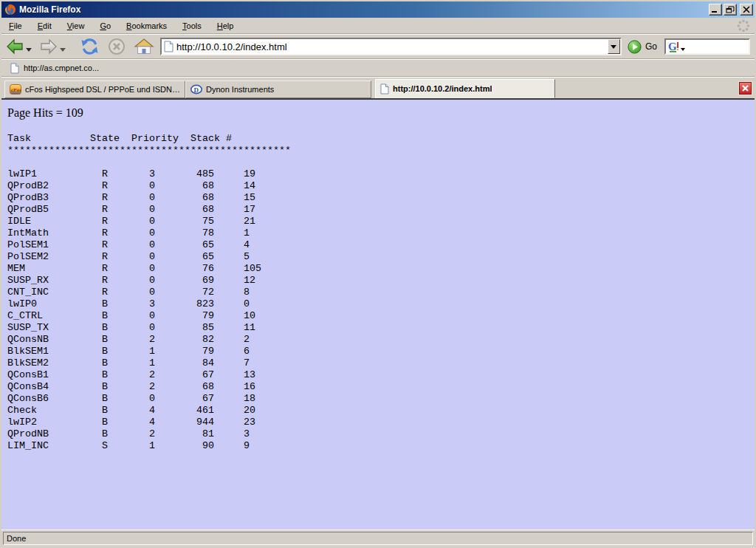 Image resolution: width=756 pixels, height=548 pixels. What do you see at coordinates (117, 47) in the screenshot?
I see `stop-button` at bounding box center [117, 47].